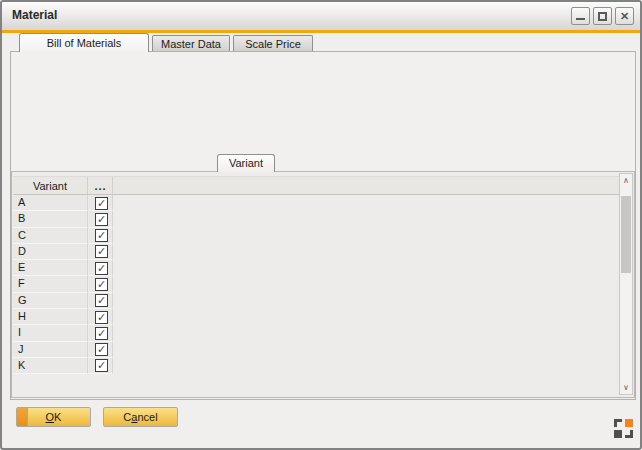  What do you see at coordinates (54, 417) in the screenshot?
I see `ok-button-label: OK` at bounding box center [54, 417].